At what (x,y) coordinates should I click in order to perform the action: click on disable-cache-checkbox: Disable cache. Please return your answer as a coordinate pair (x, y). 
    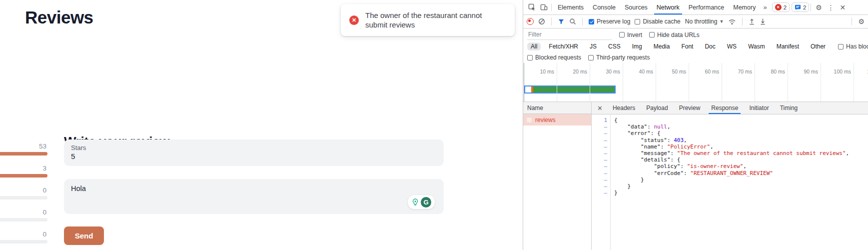
    Looking at the image, I should click on (658, 22).